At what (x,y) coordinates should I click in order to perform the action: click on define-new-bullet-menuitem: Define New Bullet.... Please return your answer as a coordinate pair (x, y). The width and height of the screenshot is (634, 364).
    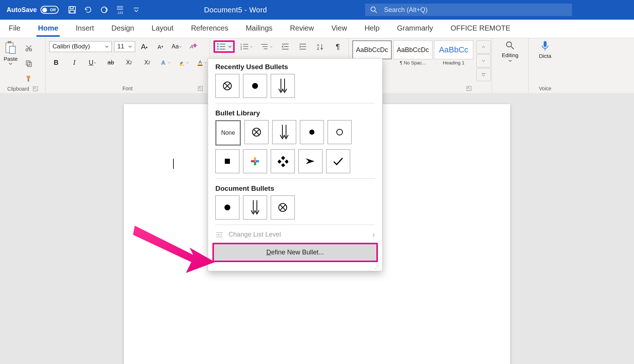
    Looking at the image, I should click on (295, 253).